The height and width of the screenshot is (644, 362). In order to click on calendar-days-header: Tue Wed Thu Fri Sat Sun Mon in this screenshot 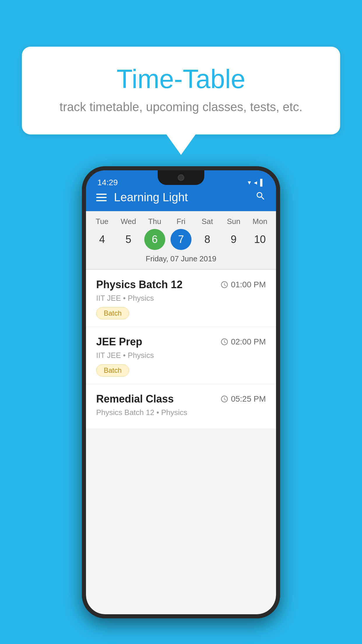, I will do `click(181, 222)`.